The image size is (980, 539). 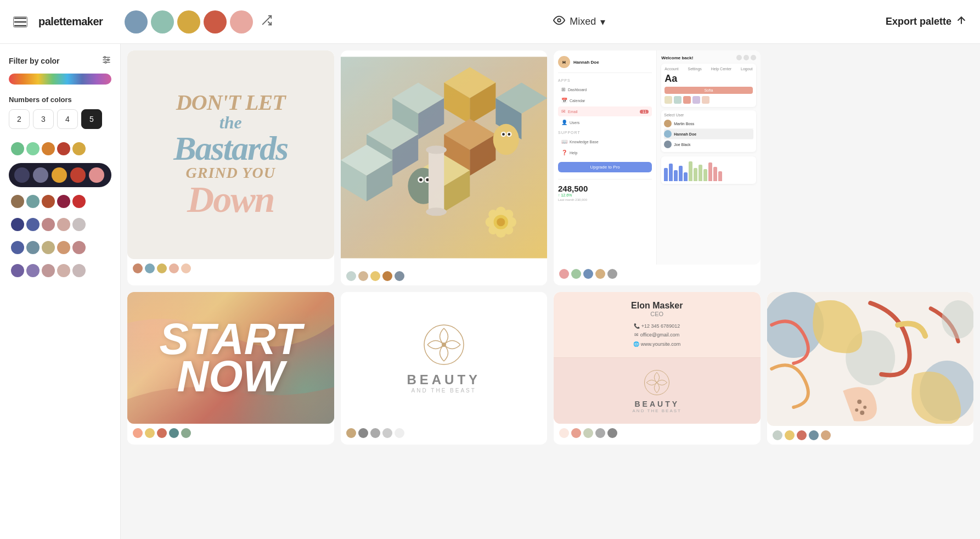 What do you see at coordinates (19, 119) in the screenshot?
I see `num-2-button: 2` at bounding box center [19, 119].